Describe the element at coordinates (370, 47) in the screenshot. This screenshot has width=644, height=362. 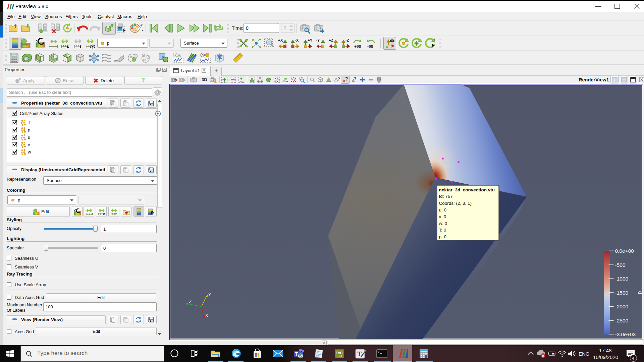
I see `svg-text: -90` at that location.